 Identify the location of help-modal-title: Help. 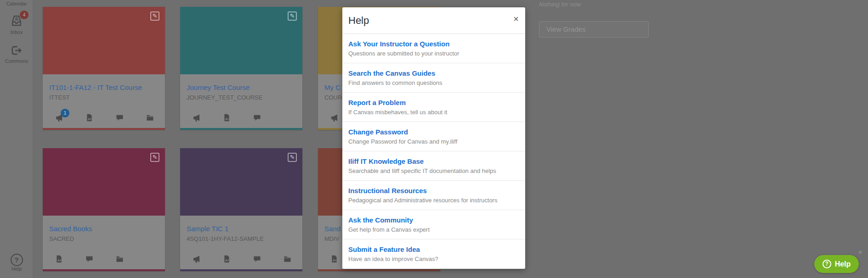
(358, 21).